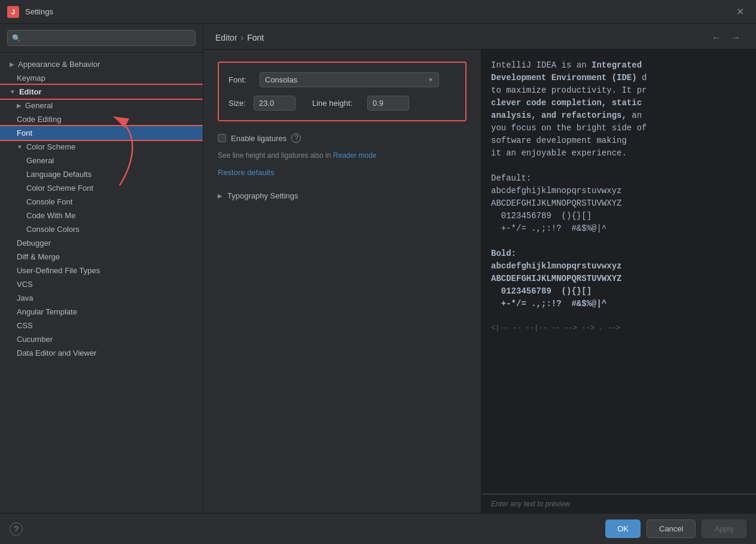 This screenshot has width=756, height=544. Describe the element at coordinates (102, 38) in the screenshot. I see `search-area: 🔍` at that location.